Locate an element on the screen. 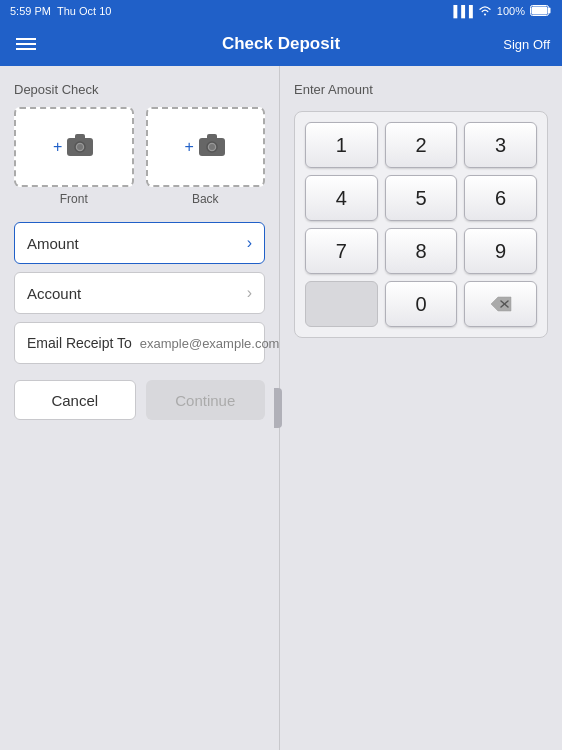  camera-icon-back is located at coordinates (212, 147).